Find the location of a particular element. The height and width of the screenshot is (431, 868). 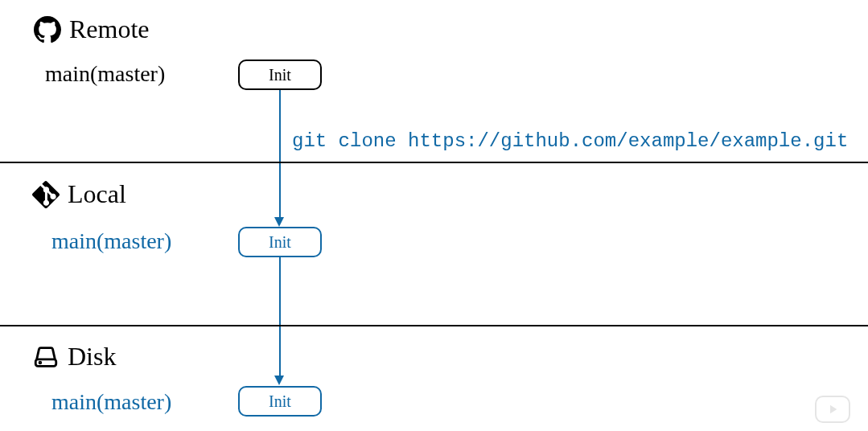

git-command: git clone https://github.com/example/exa… is located at coordinates (570, 142).